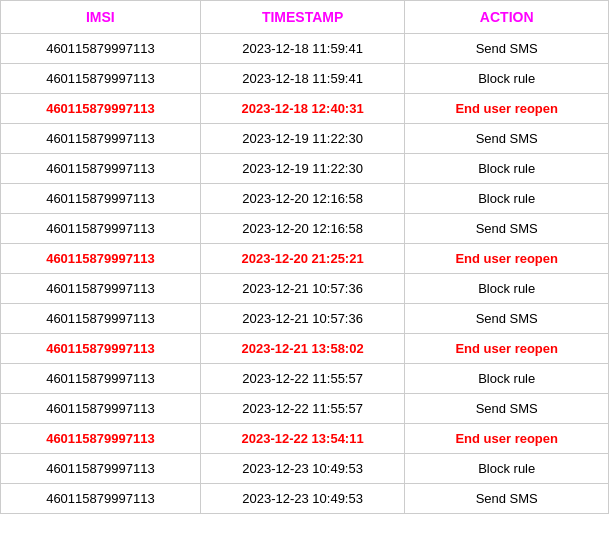 The height and width of the screenshot is (539, 609). What do you see at coordinates (305, 79) in the screenshot?
I see `table-row: 4601158799971132023-12-18 11:59:41Block …` at bounding box center [305, 79].